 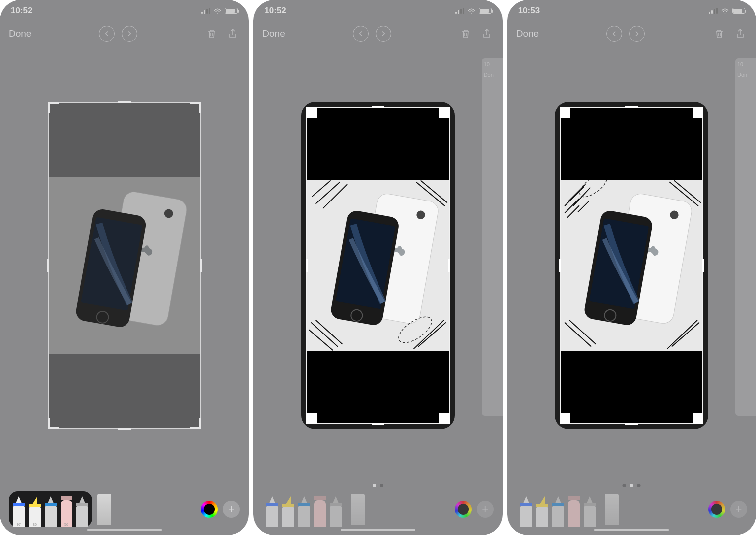 I want to click on pen-tool: 97, so click(x=19, y=512).